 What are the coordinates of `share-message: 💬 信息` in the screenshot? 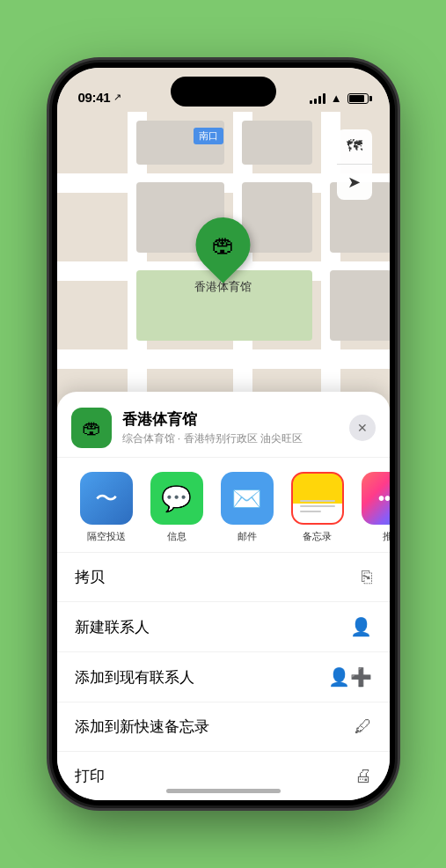 It's located at (177, 507).